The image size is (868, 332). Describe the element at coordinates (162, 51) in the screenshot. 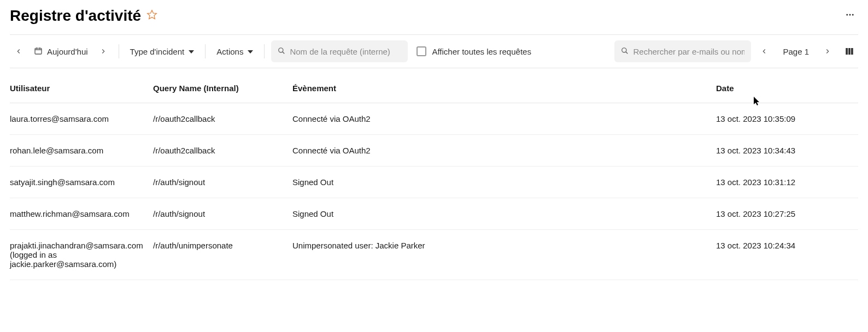

I see `incident-type-dropdown: Type d'incident` at that location.